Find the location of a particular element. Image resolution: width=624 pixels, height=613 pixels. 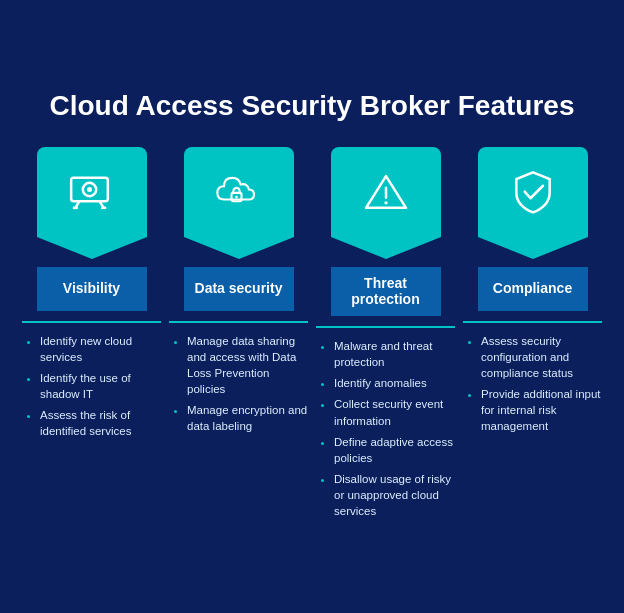

label-visibility: Visibility is located at coordinates (92, 289).